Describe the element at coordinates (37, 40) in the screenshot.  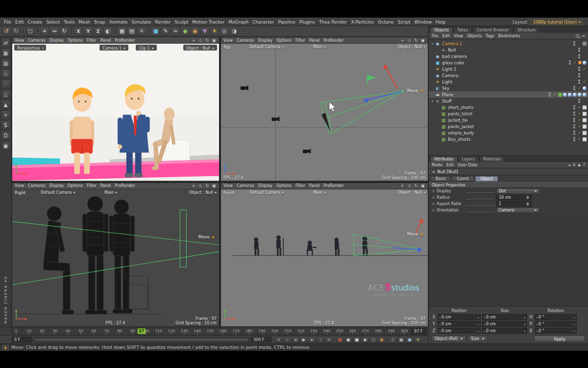
I see `viewport-menu-cameras: Cameras` at that location.